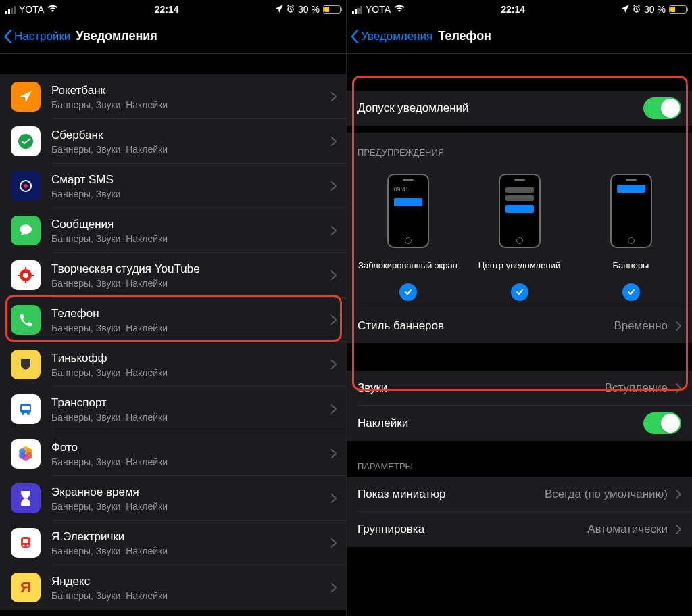 This screenshot has height=616, width=692. What do you see at coordinates (189, 582) in the screenshot?
I see `app-name: Яндекс` at bounding box center [189, 582].